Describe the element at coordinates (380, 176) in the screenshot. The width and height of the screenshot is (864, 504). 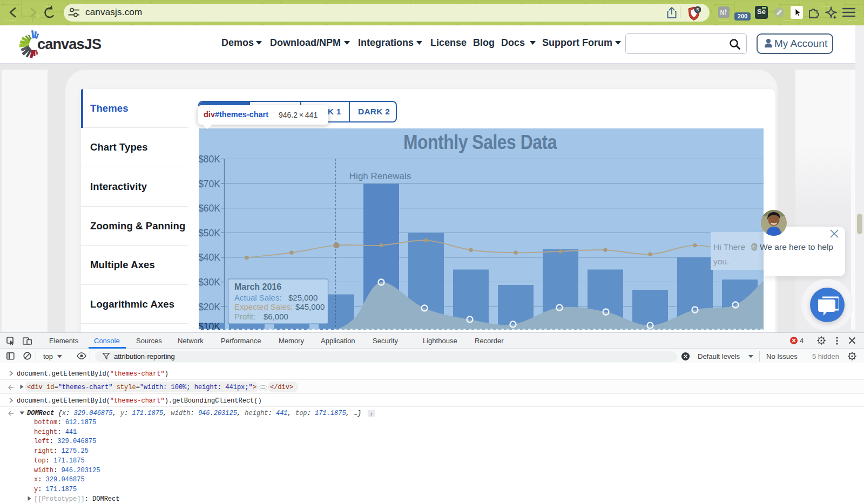
I see `svg-text: High Renewals` at that location.